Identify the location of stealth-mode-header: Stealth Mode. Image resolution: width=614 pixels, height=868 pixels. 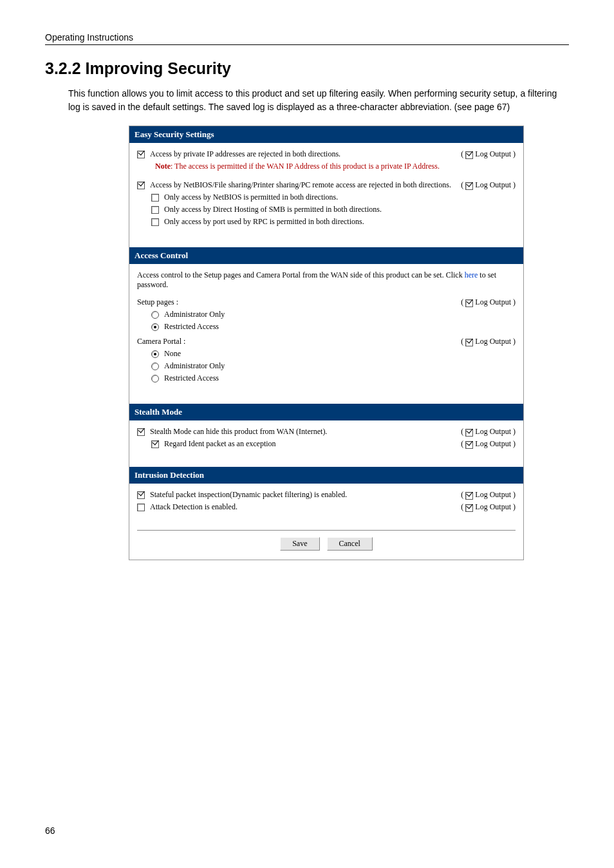
(326, 412).